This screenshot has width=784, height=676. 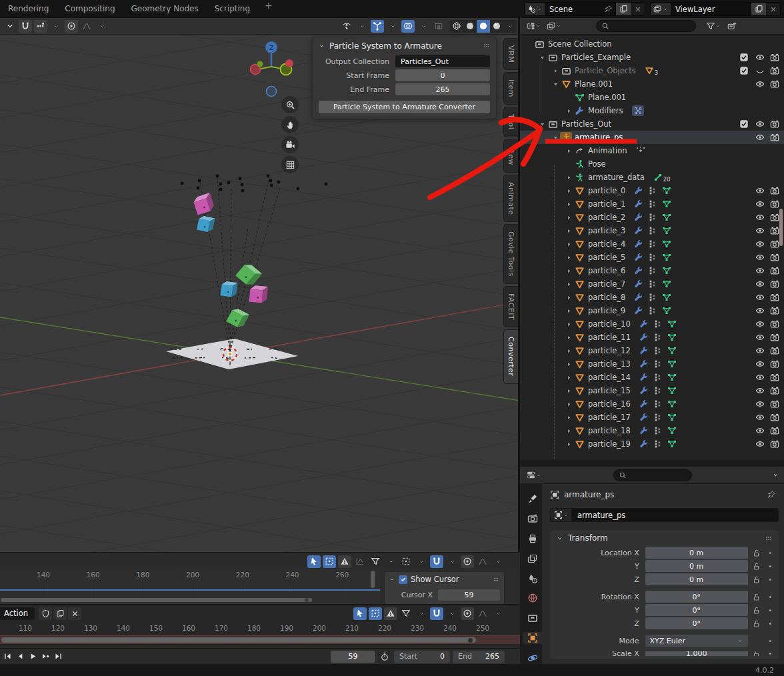 I want to click on world-properties-tab, so click(x=532, y=598).